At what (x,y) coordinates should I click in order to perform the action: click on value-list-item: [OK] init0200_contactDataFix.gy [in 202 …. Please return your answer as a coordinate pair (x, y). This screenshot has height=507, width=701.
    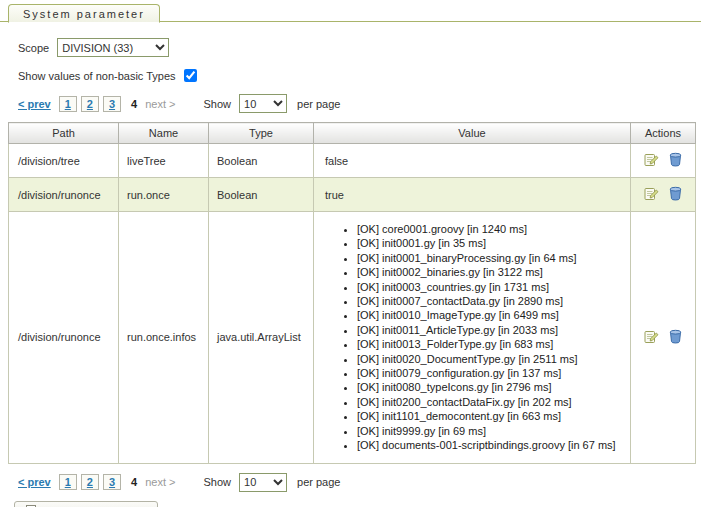
    Looking at the image, I should click on (490, 402).